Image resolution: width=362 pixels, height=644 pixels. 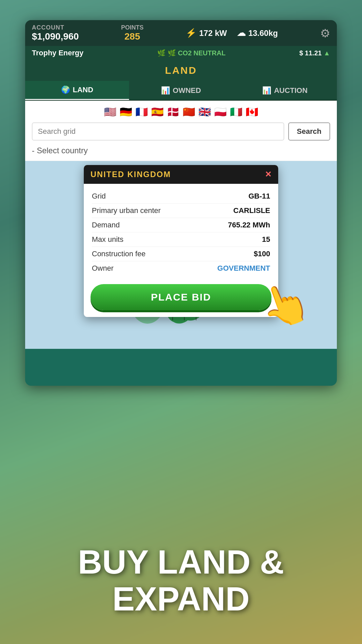 I want to click on select-country-dropdown: - Select country, so click(x=181, y=151).